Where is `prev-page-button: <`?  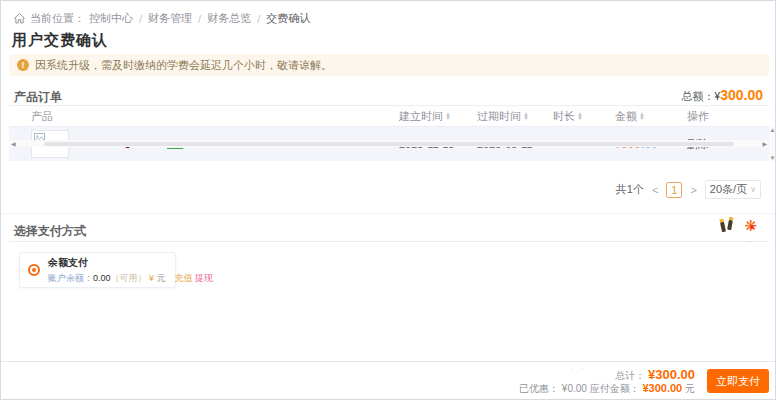 prev-page-button: < is located at coordinates (655, 190).